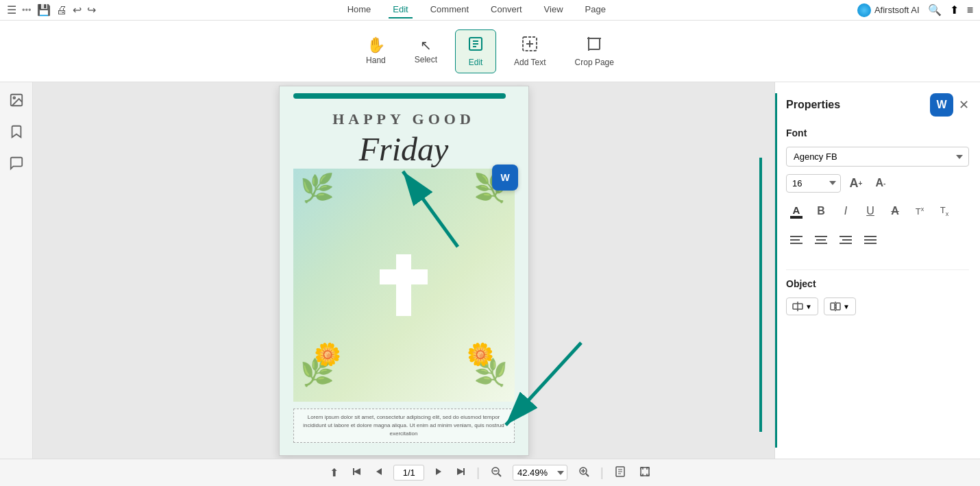  Describe the element at coordinates (476, 45) in the screenshot. I see `edit-icon` at that location.